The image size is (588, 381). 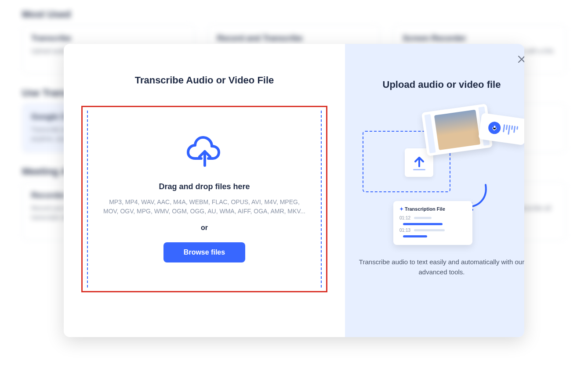 I want to click on dropzone-title: Drag and drop files here, so click(x=204, y=187).